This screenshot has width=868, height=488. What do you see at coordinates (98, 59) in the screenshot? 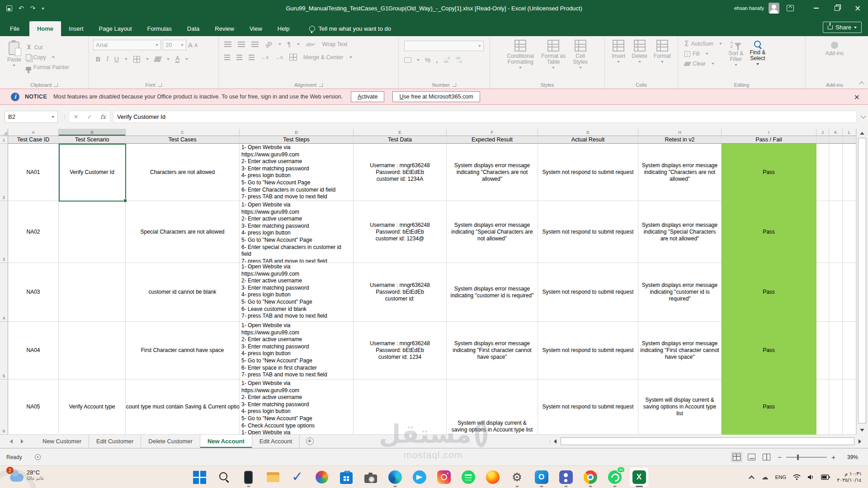
I see `bold-button: B` at bounding box center [98, 59].